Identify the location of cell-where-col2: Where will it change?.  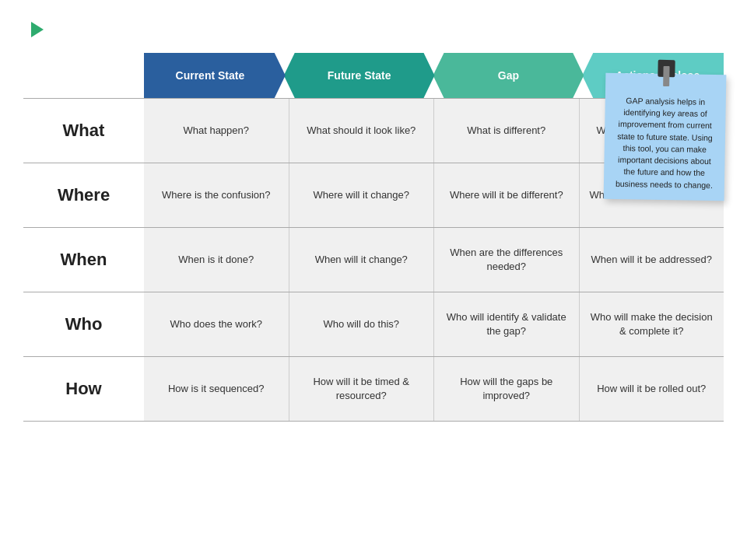
(363, 195).